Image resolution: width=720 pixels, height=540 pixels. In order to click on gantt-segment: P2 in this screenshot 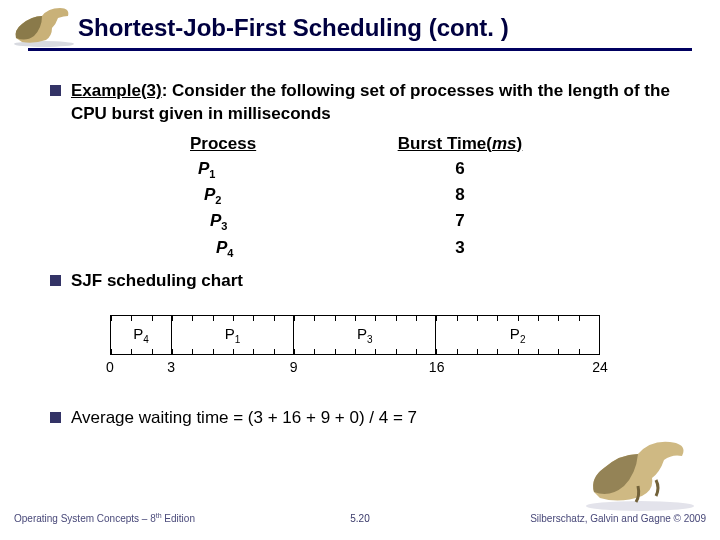, I will do `click(518, 335)`.